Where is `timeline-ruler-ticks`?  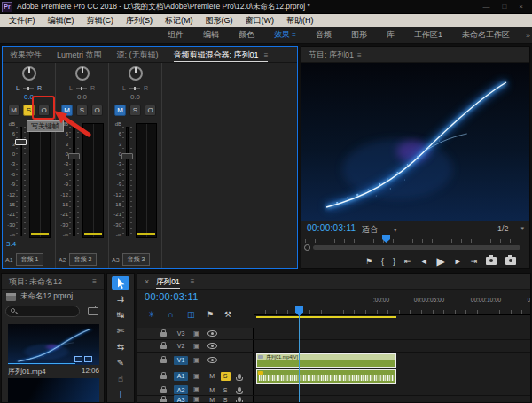 timeline-ruler-ticks is located at coordinates (392, 310).